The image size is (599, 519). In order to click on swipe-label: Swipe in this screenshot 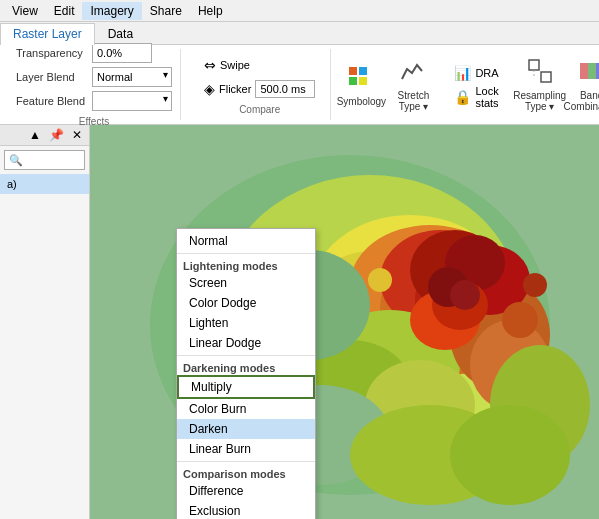, I will do `click(235, 65)`.